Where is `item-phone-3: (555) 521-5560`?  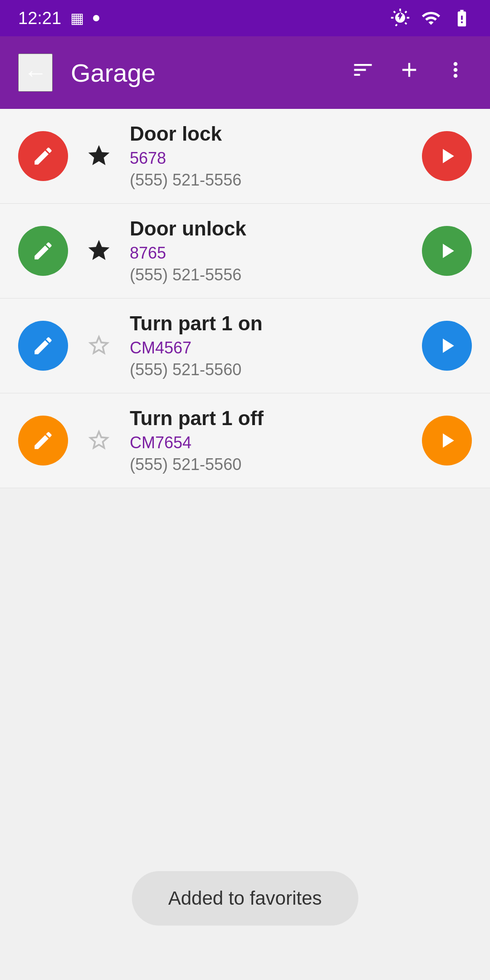 item-phone-3: (555) 521-5560 is located at coordinates (269, 465).